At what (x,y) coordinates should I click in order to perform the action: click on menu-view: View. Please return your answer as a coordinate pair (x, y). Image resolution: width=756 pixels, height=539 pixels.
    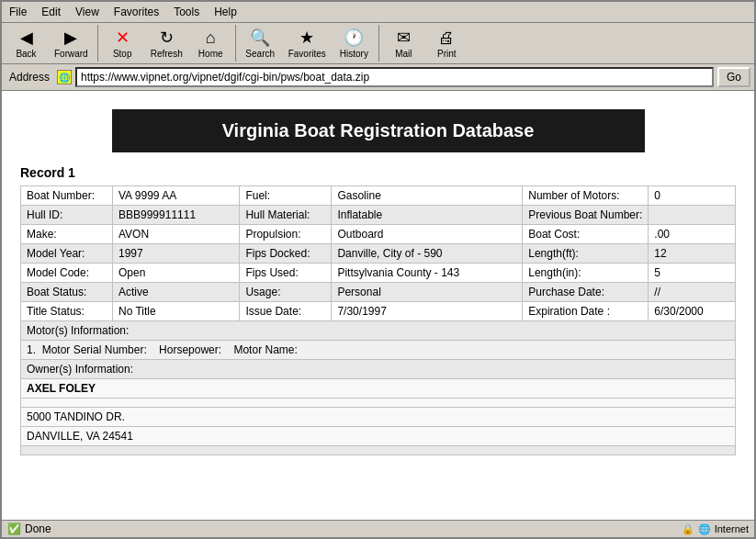
    Looking at the image, I should click on (87, 12).